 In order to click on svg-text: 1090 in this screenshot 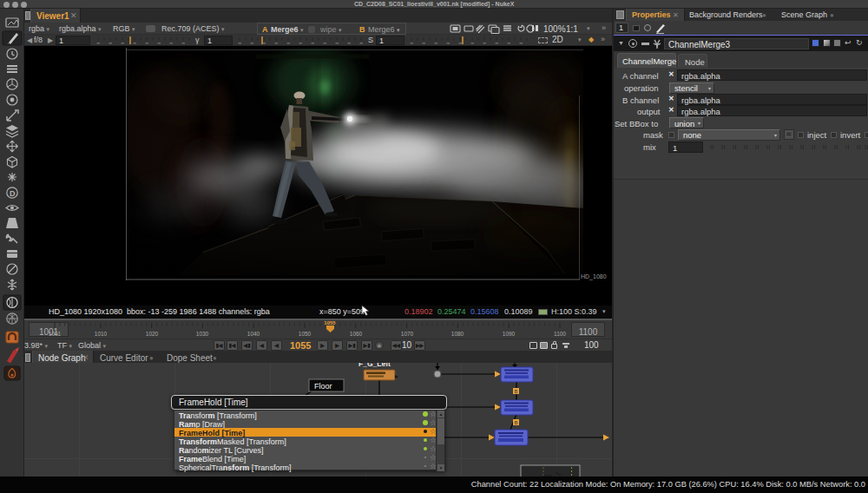, I will do `click(509, 333)`.